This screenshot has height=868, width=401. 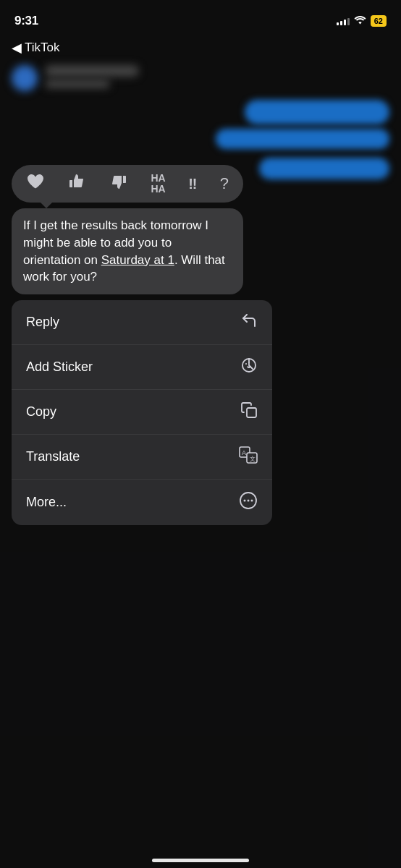 What do you see at coordinates (158, 184) in the screenshot?
I see `reaction-haha-icon: HAHA` at bounding box center [158, 184].